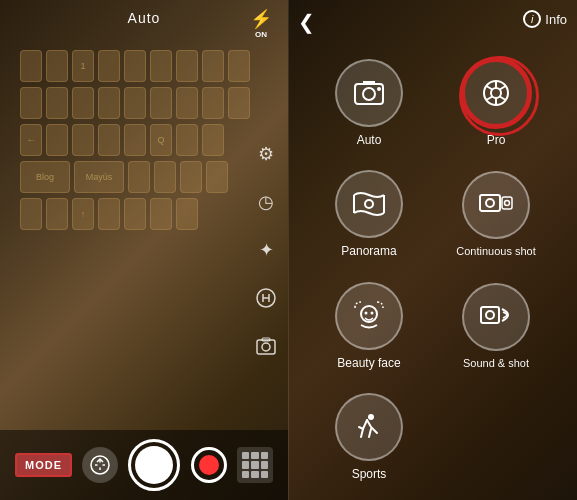 Image resolution: width=577 pixels, height=500 pixels. I want to click on info-button: i Info, so click(545, 19).